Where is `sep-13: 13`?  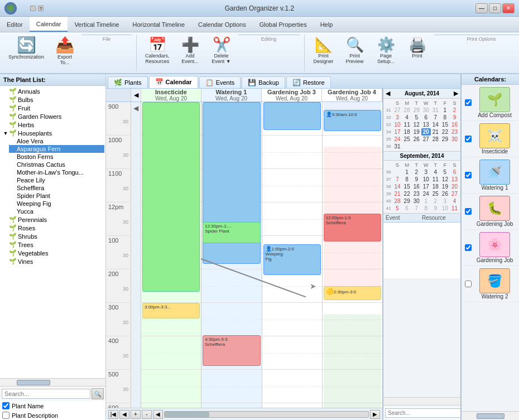 sep-13: 13 is located at coordinates (454, 180).